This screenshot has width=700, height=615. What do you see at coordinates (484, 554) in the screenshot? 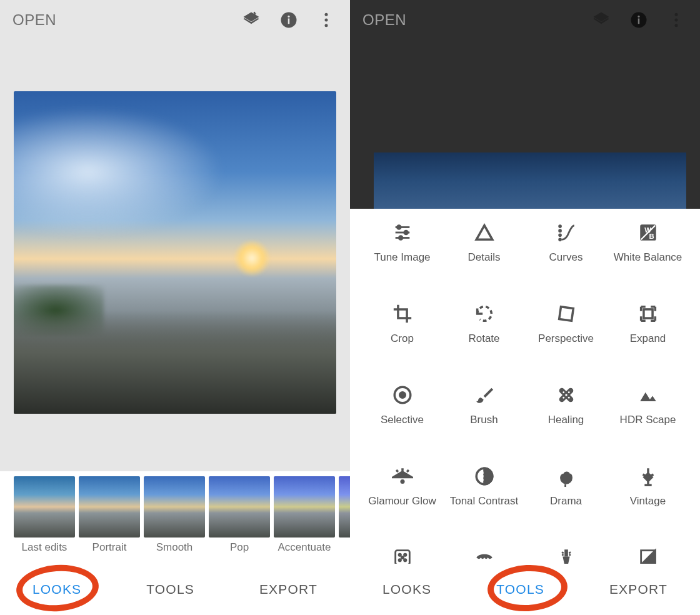
I see `retro-icon` at bounding box center [484, 554].